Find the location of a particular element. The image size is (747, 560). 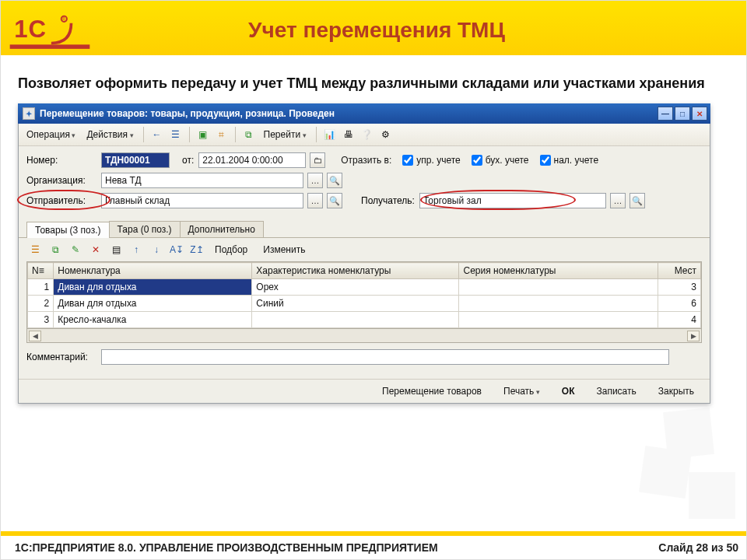

cell-places: 3 is located at coordinates (679, 288).